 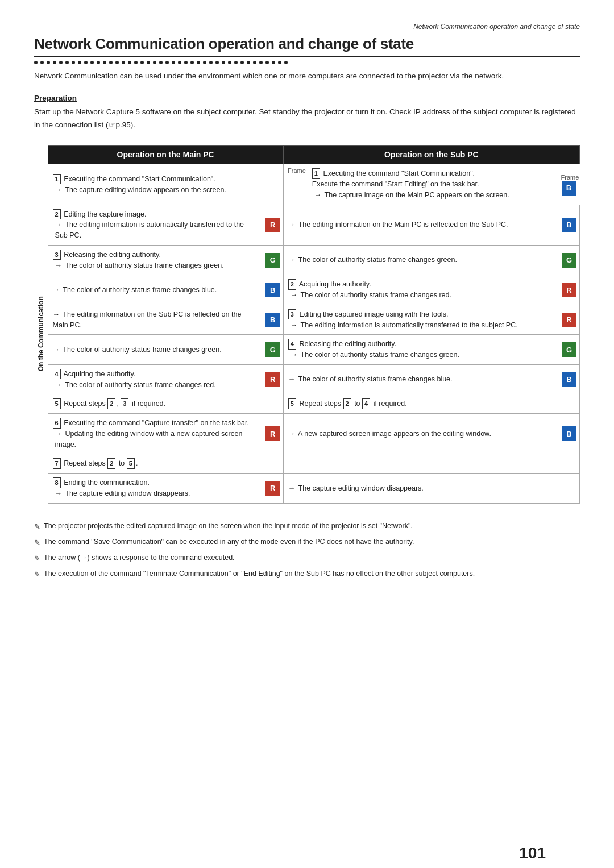 I want to click on main-step-8: 5 Repeat steps 2, 3 if required., so click(x=165, y=404).